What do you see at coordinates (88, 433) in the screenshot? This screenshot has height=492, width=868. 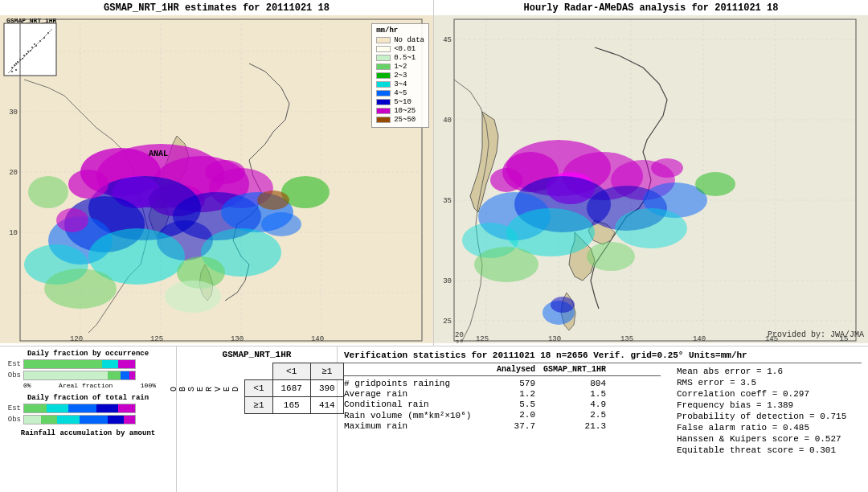 I see `rainfall-label: Rainfall accumulation by amount` at bounding box center [88, 433].